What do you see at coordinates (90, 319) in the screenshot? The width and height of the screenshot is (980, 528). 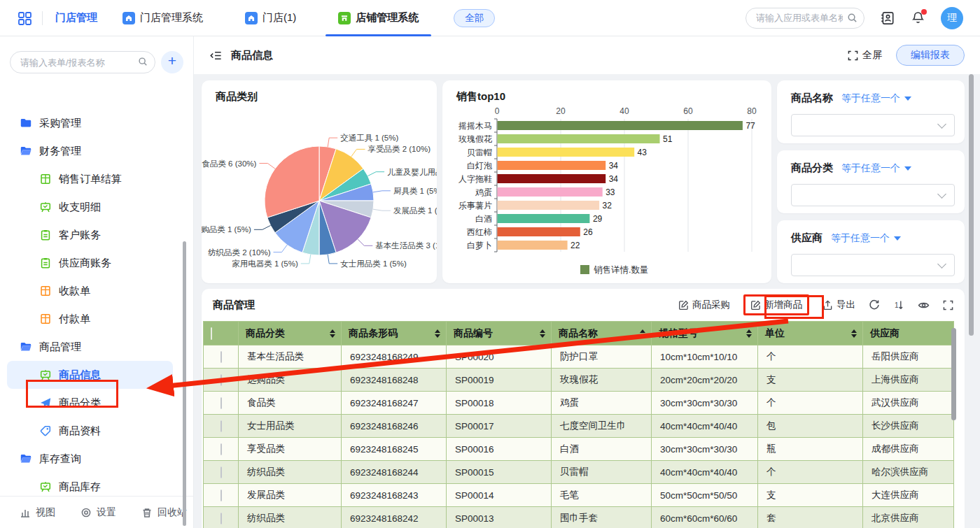 I see `sidebar-item: 付款单` at bounding box center [90, 319].